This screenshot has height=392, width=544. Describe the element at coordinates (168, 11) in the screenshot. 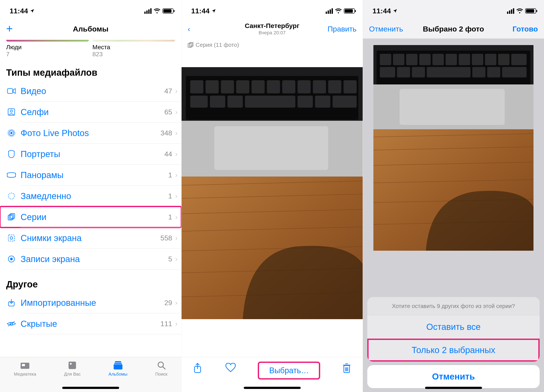

I see `battery-icon` at that location.